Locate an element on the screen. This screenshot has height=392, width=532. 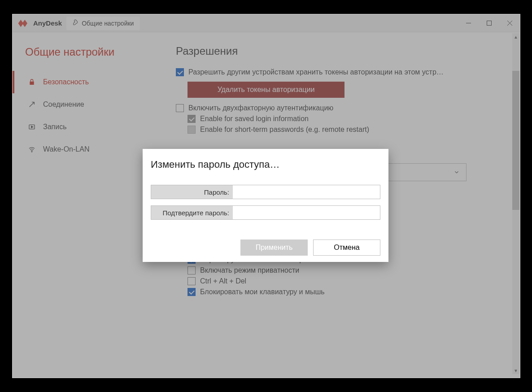
sidebar-item-security: Безопасность is located at coordinates (86, 82).